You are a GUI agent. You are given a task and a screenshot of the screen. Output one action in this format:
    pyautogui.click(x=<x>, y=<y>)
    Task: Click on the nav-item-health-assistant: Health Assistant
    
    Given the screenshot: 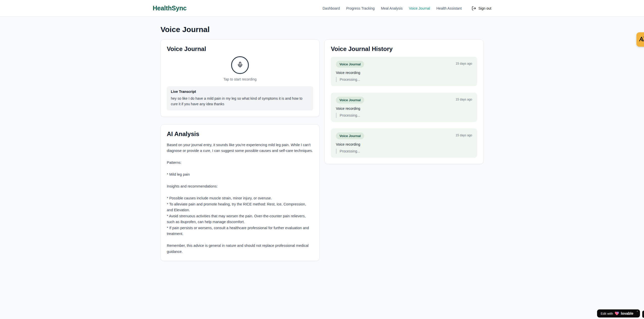 What is the action you would take?
    pyautogui.click(x=449, y=8)
    